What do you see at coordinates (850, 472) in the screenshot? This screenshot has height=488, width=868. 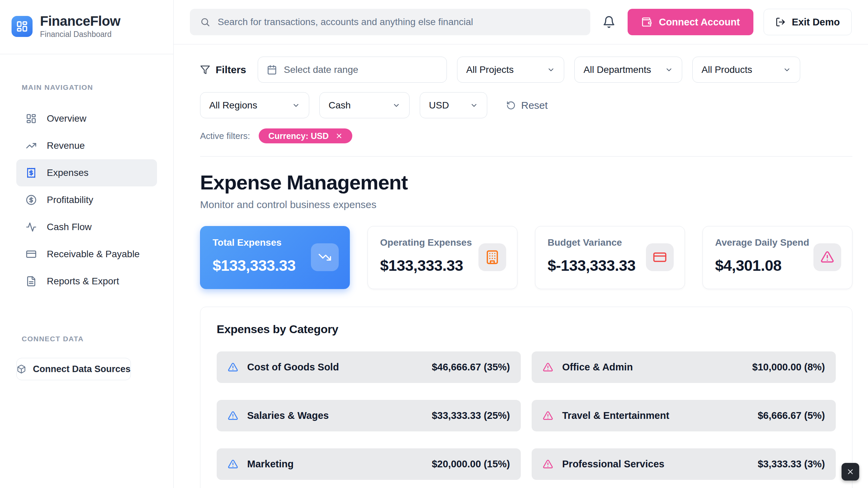 I see `close-overlay-button` at bounding box center [850, 472].